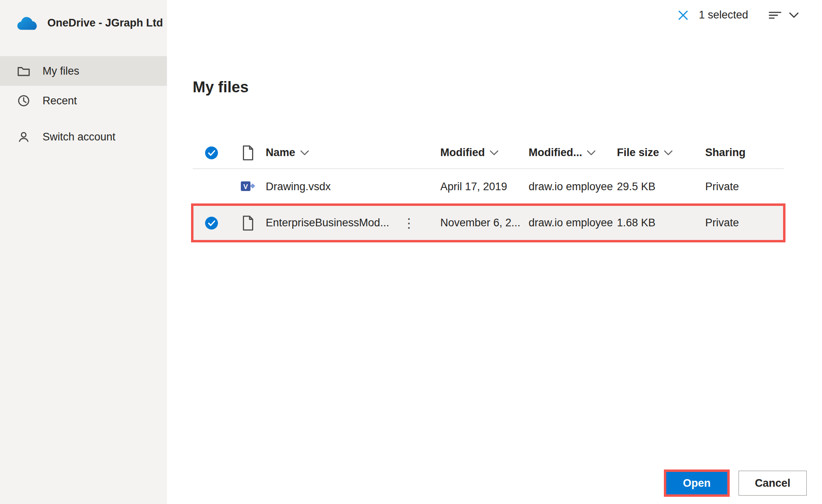  What do you see at coordinates (79, 137) in the screenshot?
I see `sidebar-item-label: Switch account` at bounding box center [79, 137].